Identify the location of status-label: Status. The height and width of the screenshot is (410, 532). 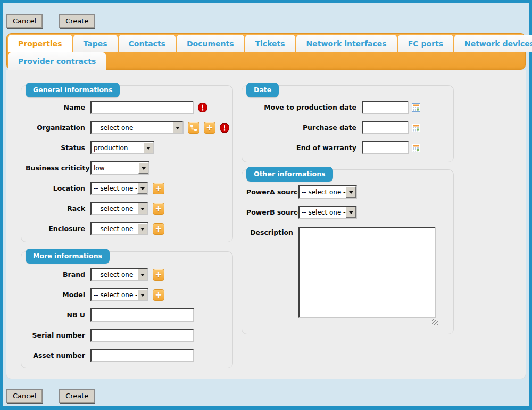
(55, 148).